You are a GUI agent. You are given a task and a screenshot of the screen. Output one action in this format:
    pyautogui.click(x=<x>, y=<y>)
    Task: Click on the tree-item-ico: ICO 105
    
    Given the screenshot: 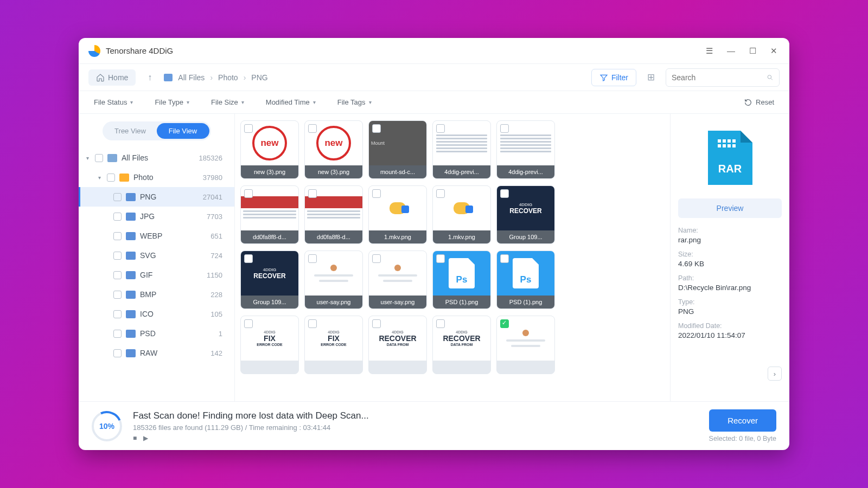 What is the action you would take?
    pyautogui.click(x=156, y=314)
    